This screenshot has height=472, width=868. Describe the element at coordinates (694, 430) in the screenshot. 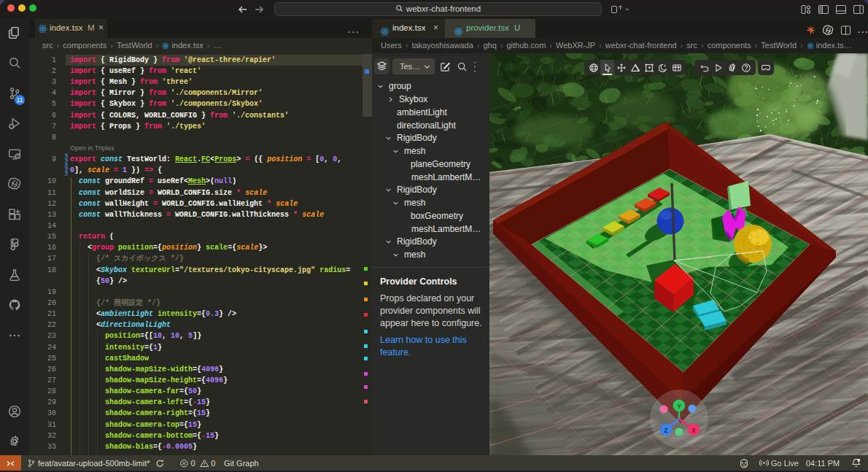

I see `svg-text: X` at that location.